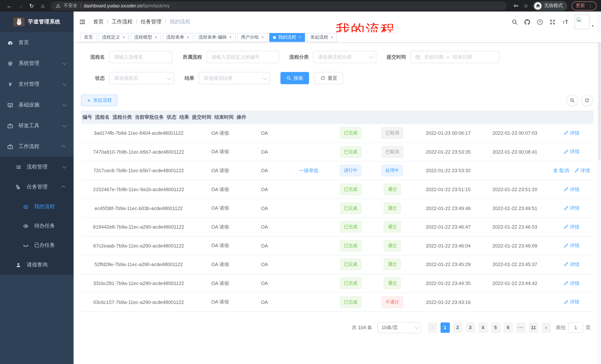  I want to click on sidebar-item: 研发工具, so click(37, 126).